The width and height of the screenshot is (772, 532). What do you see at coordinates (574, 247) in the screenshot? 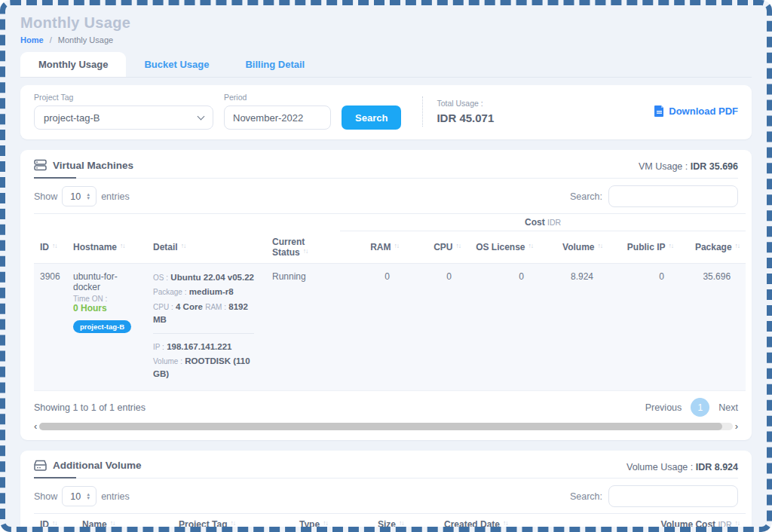
I see `vm-col-volume: Volume↑↓` at bounding box center [574, 247].